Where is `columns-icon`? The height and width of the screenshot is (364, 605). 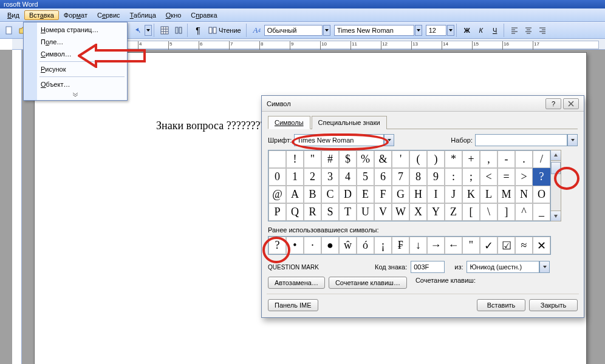 columns-icon is located at coordinates (179, 30).